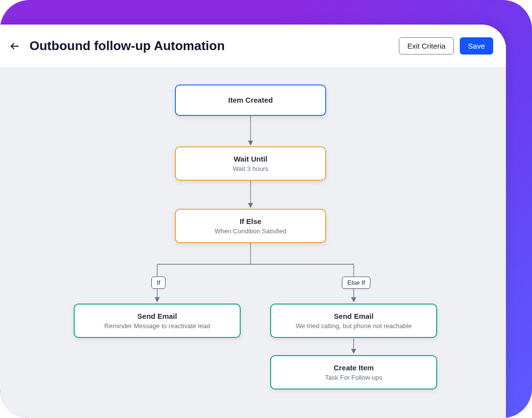 The image size is (532, 418). I want to click on node-title: Wait Until, so click(251, 159).